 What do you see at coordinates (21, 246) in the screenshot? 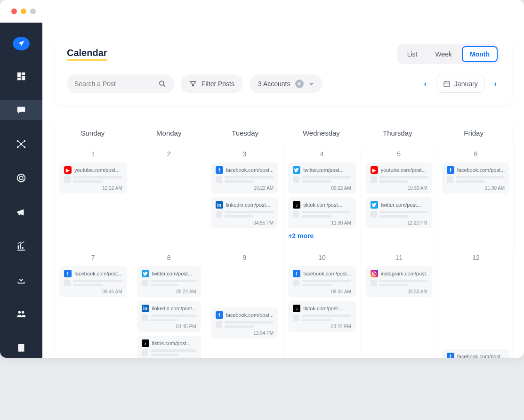
I see `nav-analytics` at bounding box center [21, 246].